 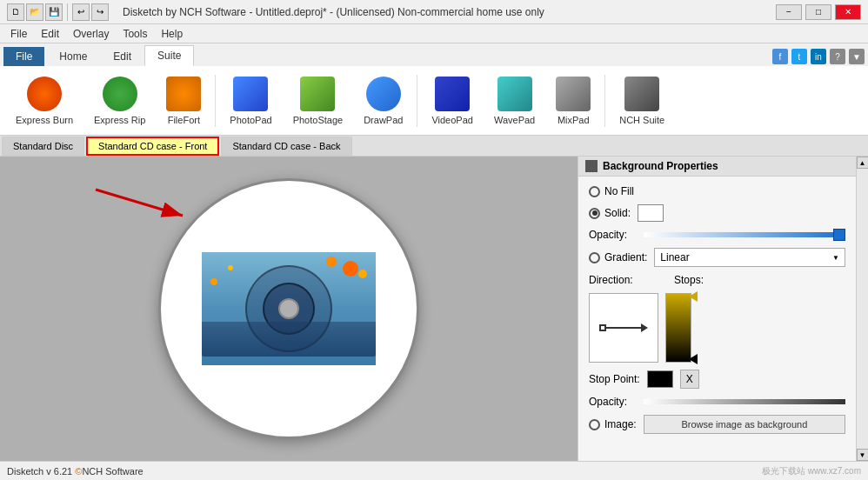 I want to click on status-version: Disketch v 6.21, so click(x=40, y=471).